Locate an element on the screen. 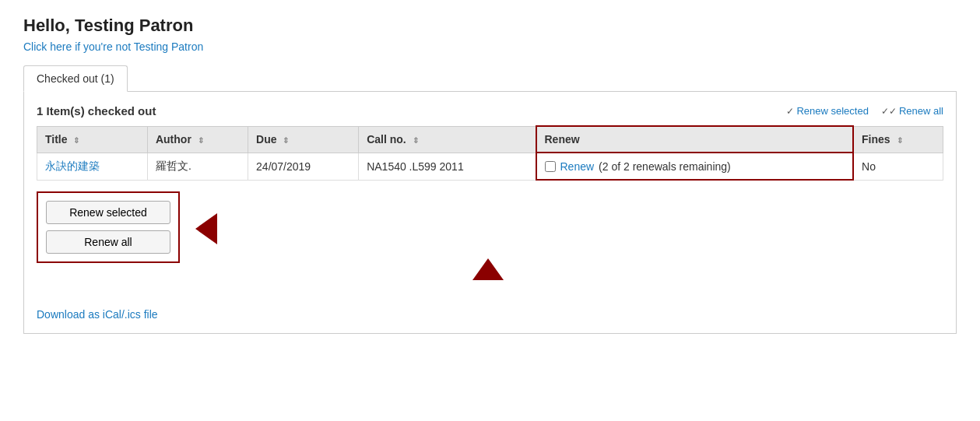  tab-checked-out: Checked out (1) is located at coordinates (76, 79).